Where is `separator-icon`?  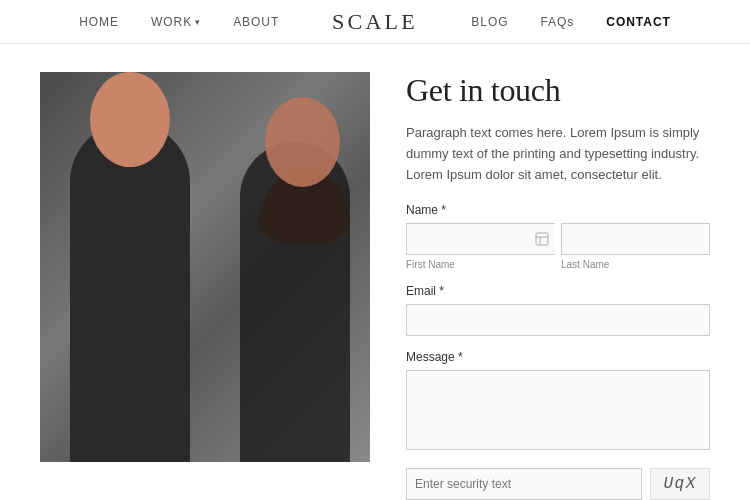
separator-icon is located at coordinates (542, 239).